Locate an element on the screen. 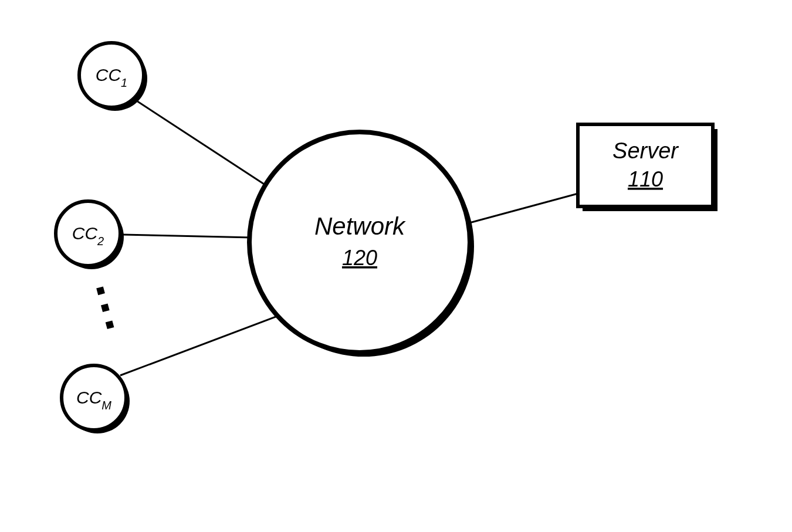 Image resolution: width=792 pixels, height=532 pixels. cc2-node: CC2 is located at coordinates (90, 235).